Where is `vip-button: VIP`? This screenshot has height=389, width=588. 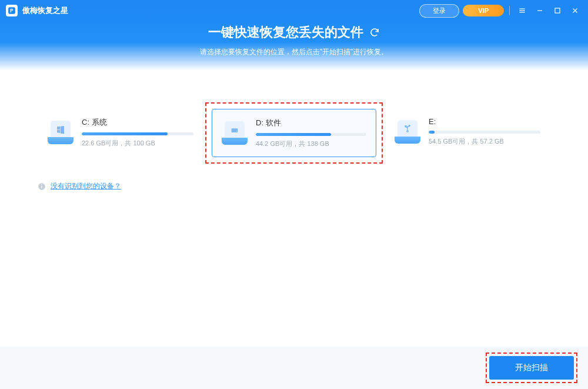 vip-button: VIP is located at coordinates (483, 11).